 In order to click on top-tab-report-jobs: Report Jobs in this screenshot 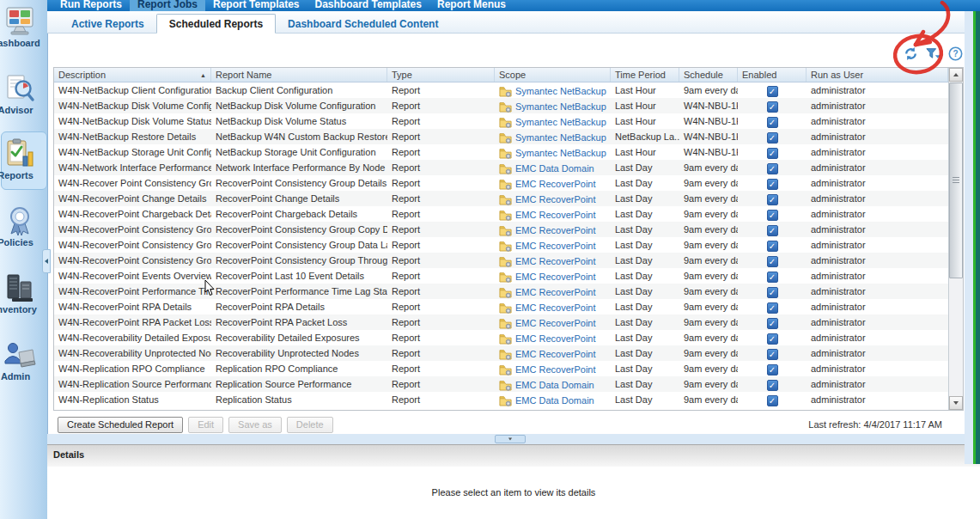, I will do `click(167, 5)`.